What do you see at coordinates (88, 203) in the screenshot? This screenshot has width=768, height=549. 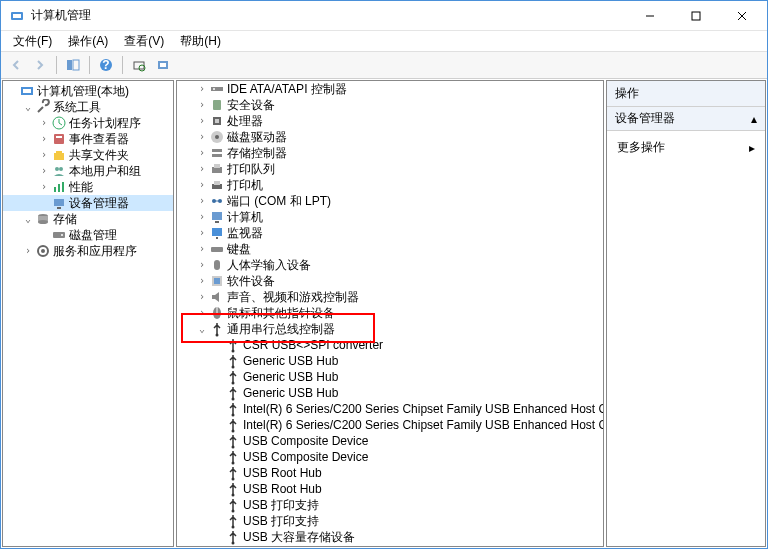 I see `tree-node: ·设备管理器` at bounding box center [88, 203].